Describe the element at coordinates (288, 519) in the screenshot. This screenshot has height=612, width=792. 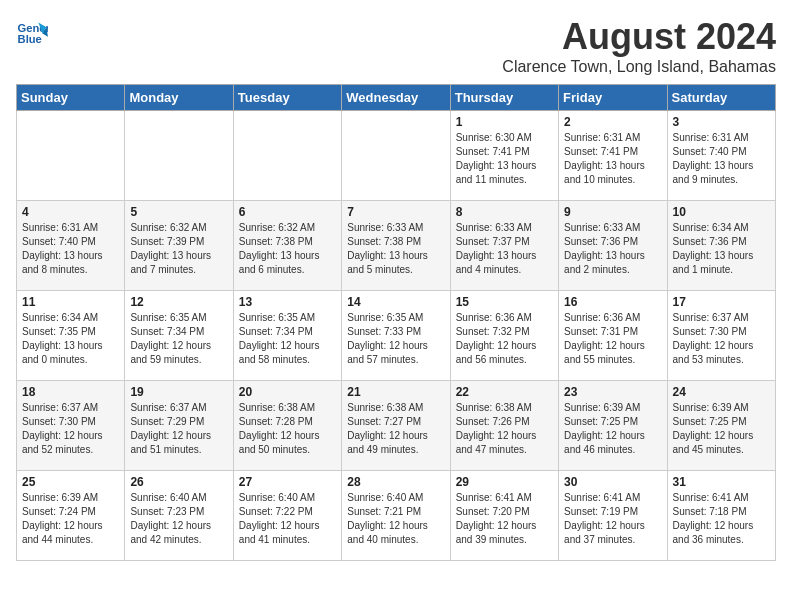
I see `day-info: Sunrise: 6:40 AM Sunset: 7:22 PM Dayligh…` at that location.